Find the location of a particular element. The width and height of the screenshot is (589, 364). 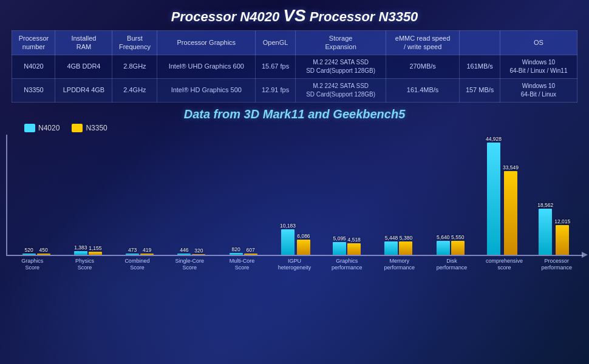

cell-os: Windows 1064-Bit / Linux is located at coordinates (539, 90).